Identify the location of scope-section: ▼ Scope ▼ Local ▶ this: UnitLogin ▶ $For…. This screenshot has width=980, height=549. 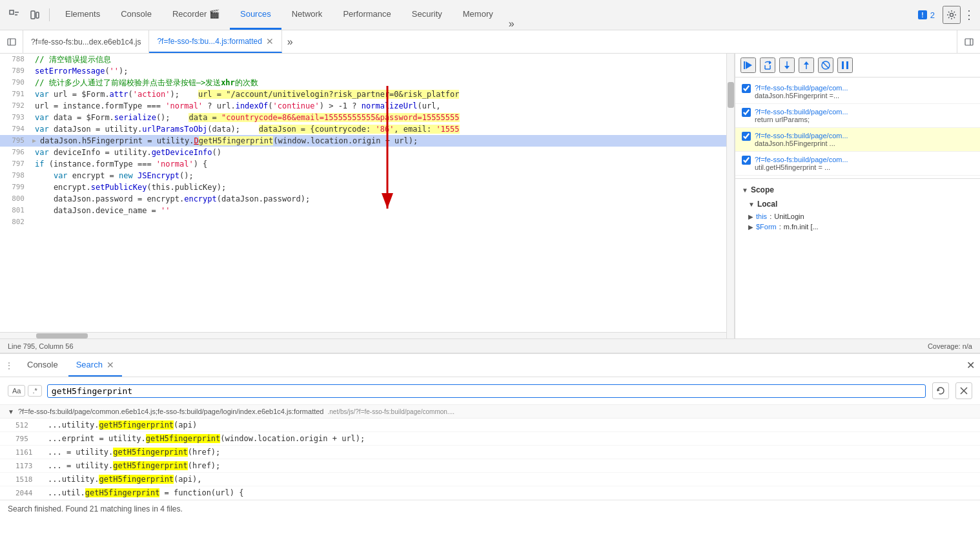
(857, 207).